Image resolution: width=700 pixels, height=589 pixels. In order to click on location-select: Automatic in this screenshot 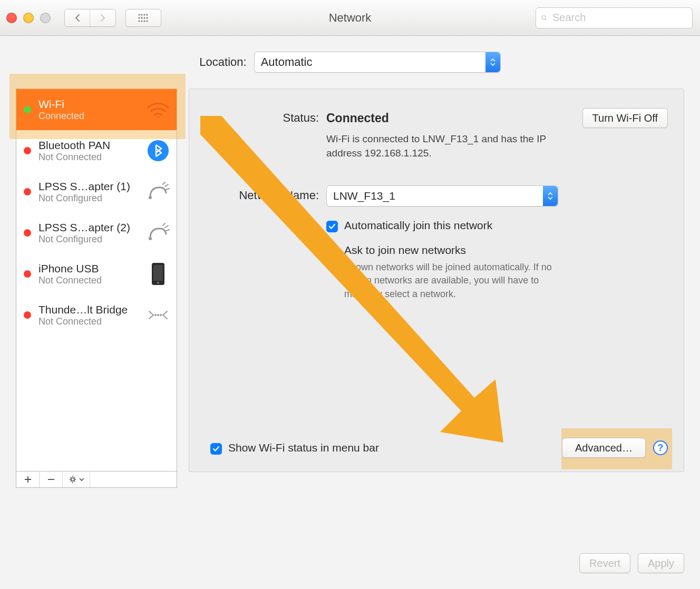, I will do `click(377, 62)`.